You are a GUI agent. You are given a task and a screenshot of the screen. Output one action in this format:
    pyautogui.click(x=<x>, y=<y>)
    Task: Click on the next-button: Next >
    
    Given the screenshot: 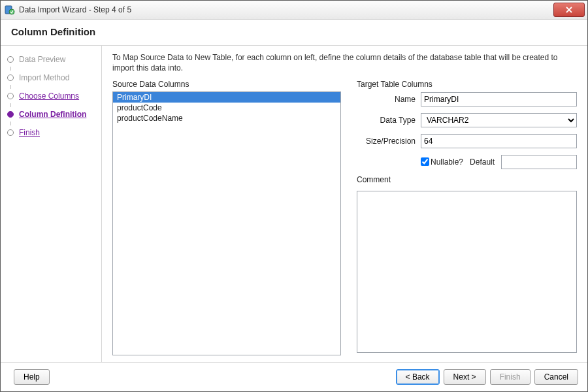 What is the action you would take?
    pyautogui.click(x=465, y=377)
    